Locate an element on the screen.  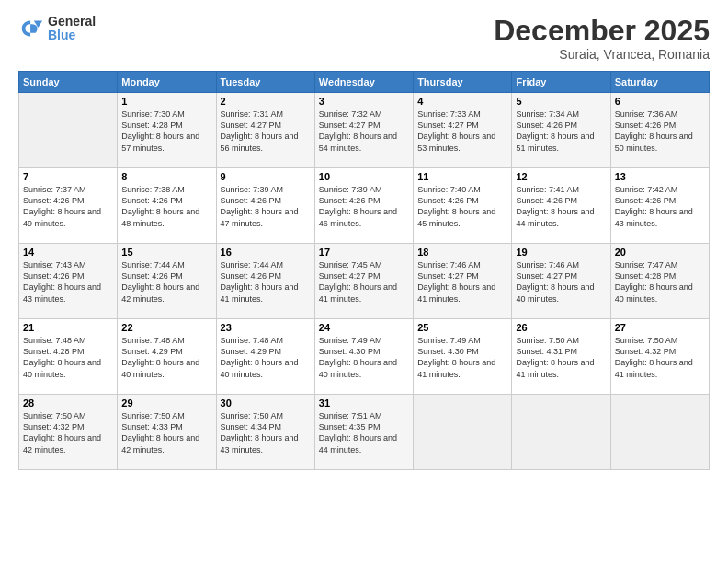
day-number: 19 is located at coordinates (561, 252).